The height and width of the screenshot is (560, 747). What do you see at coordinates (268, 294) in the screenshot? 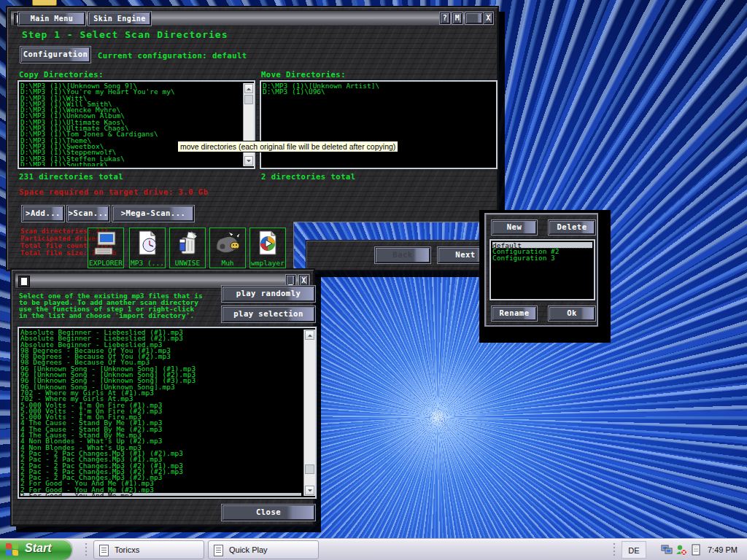
I see `play-randomly-button: play randomly` at bounding box center [268, 294].